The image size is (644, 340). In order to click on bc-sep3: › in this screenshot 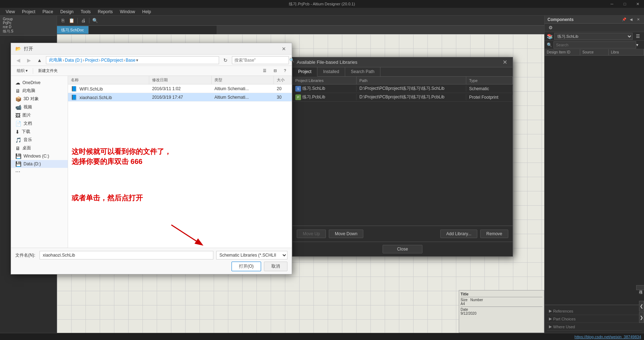, I will do `click(100, 60)`.